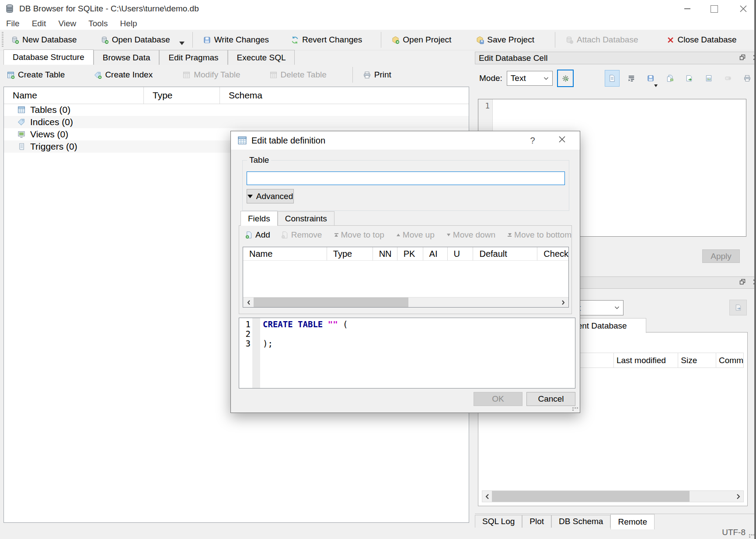 The width and height of the screenshot is (756, 539). I want to click on gear-icon, so click(566, 79).